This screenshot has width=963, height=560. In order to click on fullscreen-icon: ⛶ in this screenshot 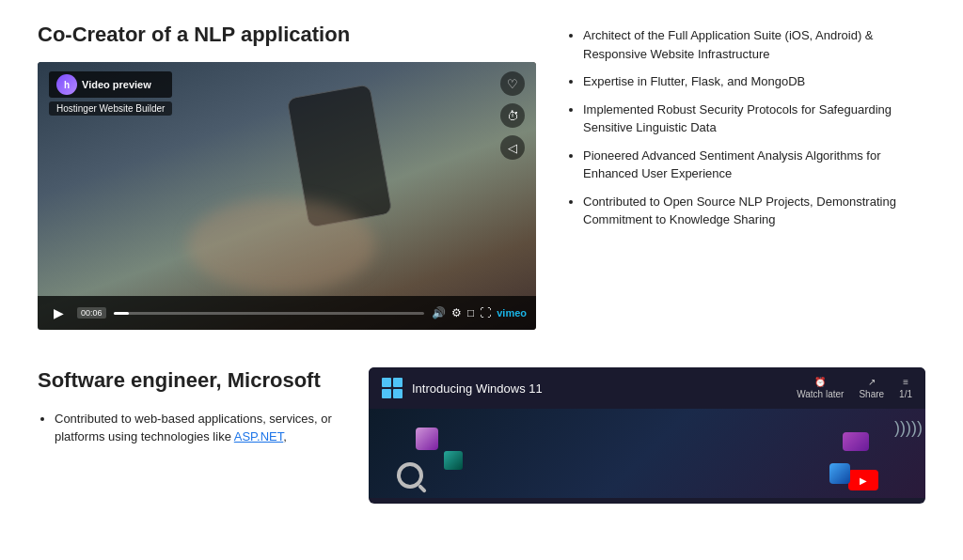, I will do `click(485, 313)`.